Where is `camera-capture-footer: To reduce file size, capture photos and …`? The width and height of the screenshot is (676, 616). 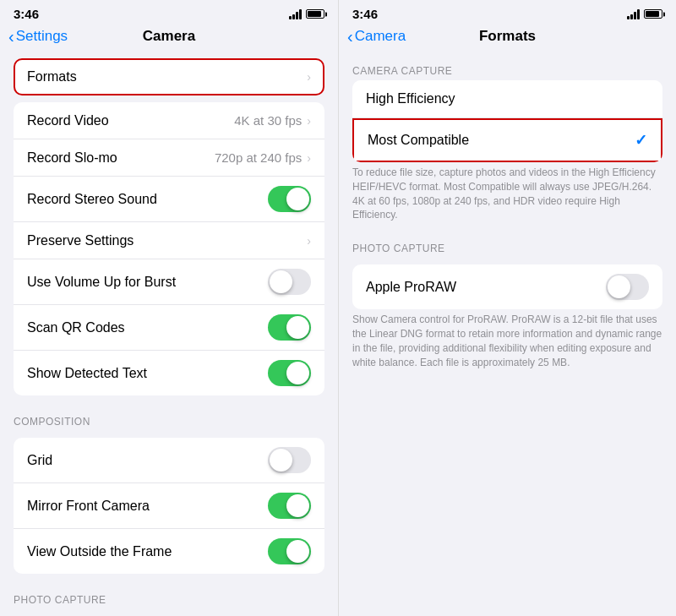 camera-capture-footer: To reduce file size, capture photos and … is located at coordinates (507, 196).